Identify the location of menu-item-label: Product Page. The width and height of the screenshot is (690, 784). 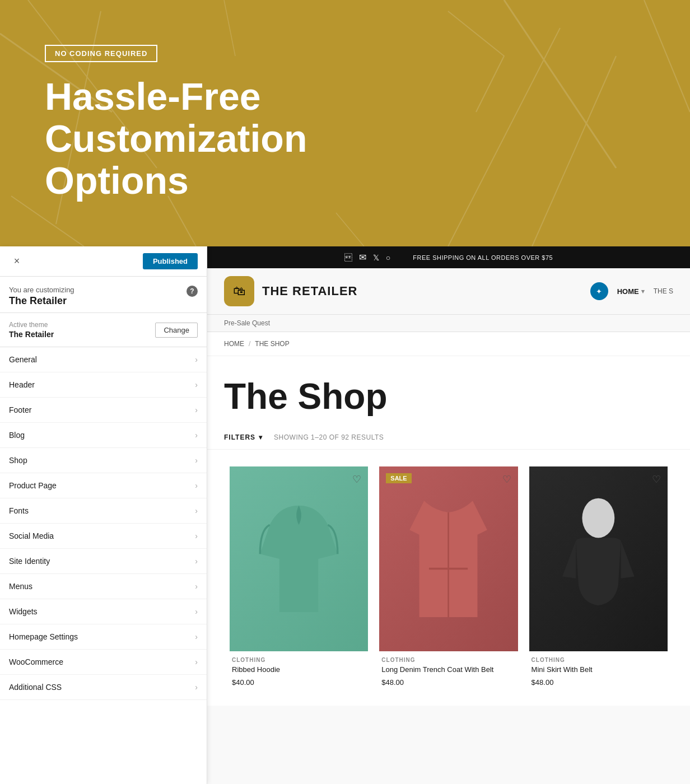
(32, 486).